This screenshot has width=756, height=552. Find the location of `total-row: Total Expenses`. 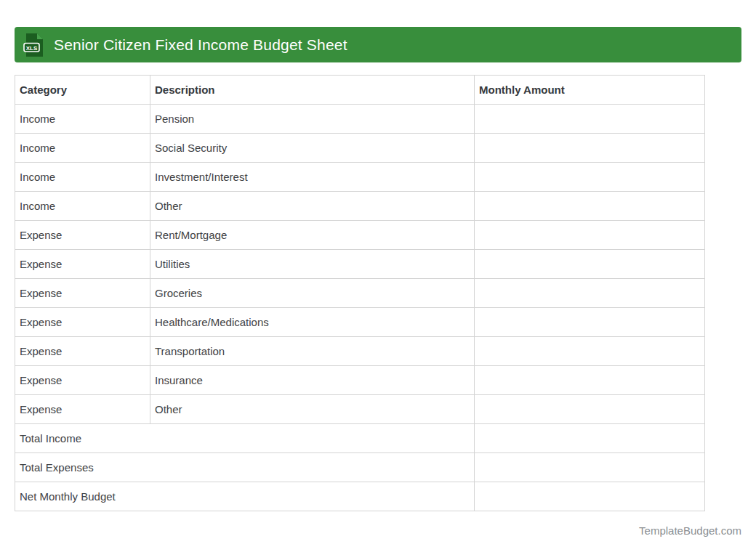

total-row: Total Expenses is located at coordinates (361, 468).